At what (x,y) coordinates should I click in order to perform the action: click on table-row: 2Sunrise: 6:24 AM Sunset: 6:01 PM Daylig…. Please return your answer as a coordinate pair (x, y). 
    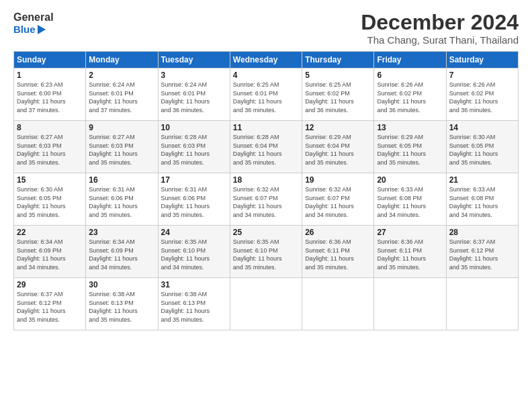
    Looking at the image, I should click on (122, 95).